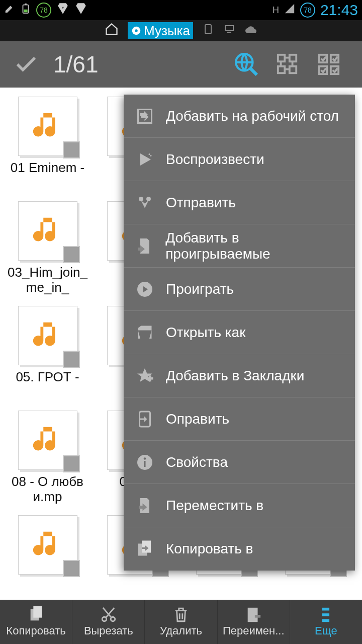  I want to click on file-label: 05. ГРОТ -, so click(47, 377).